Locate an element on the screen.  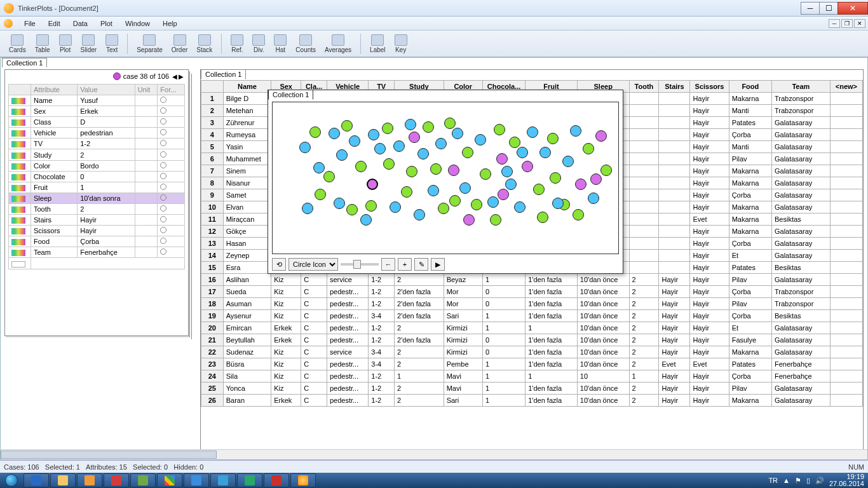
table-cell: Beyaz is located at coordinates (463, 280).